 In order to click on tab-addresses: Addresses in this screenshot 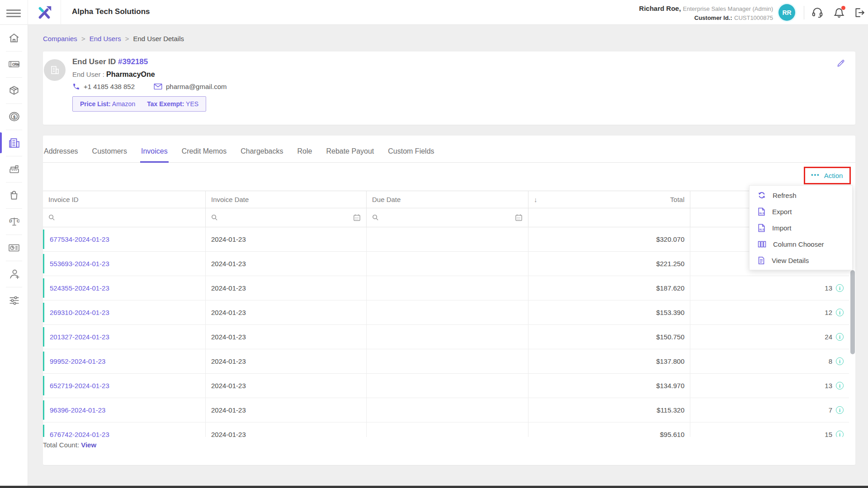, I will do `click(61, 155)`.